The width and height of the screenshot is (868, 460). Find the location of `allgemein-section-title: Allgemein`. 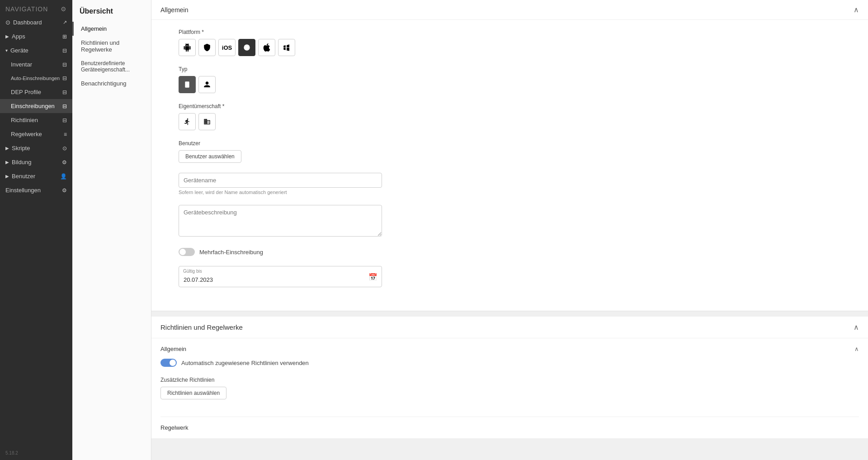

allgemein-section-title: Allgemein is located at coordinates (175, 10).